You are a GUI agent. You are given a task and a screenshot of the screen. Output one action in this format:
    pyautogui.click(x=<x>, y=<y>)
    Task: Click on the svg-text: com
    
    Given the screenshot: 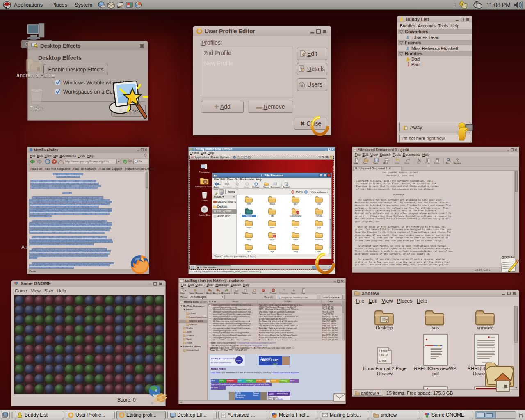 What is the action you would take?
    pyautogui.click(x=239, y=361)
    